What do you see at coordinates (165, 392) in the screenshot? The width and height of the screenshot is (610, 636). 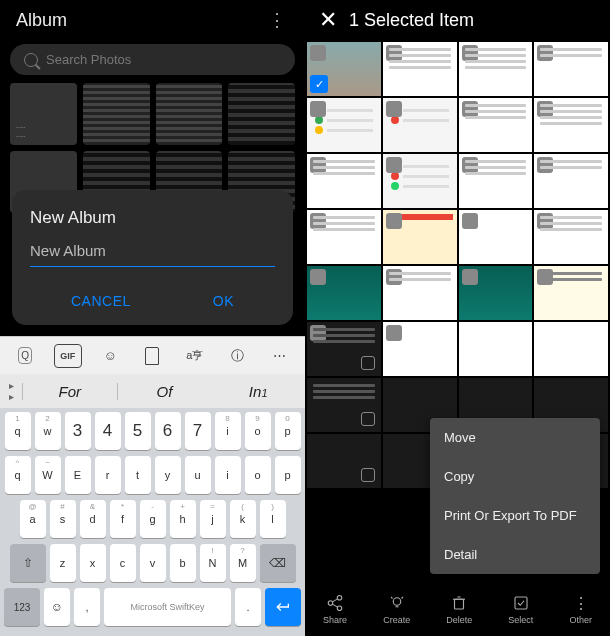 I see `suggestion: Of` at bounding box center [165, 392].